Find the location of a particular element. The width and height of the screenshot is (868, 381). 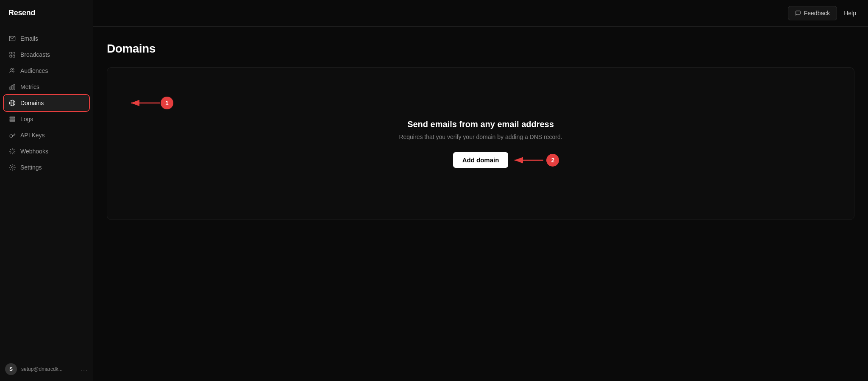

empty-state-description: Requires that you verify your domain by … is located at coordinates (481, 137).